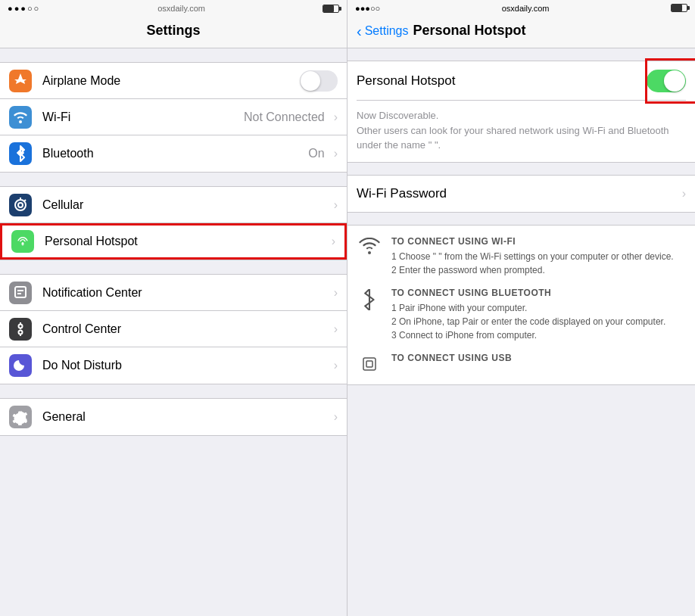  What do you see at coordinates (539, 308) in the screenshot?
I see `bluetooth-step-1: 1 Pair iPhone with your computer.` at bounding box center [539, 308].